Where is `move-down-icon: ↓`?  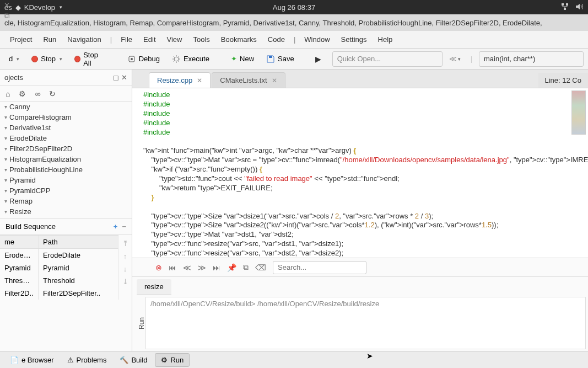 move-down-icon: ↓ is located at coordinates (126, 269).